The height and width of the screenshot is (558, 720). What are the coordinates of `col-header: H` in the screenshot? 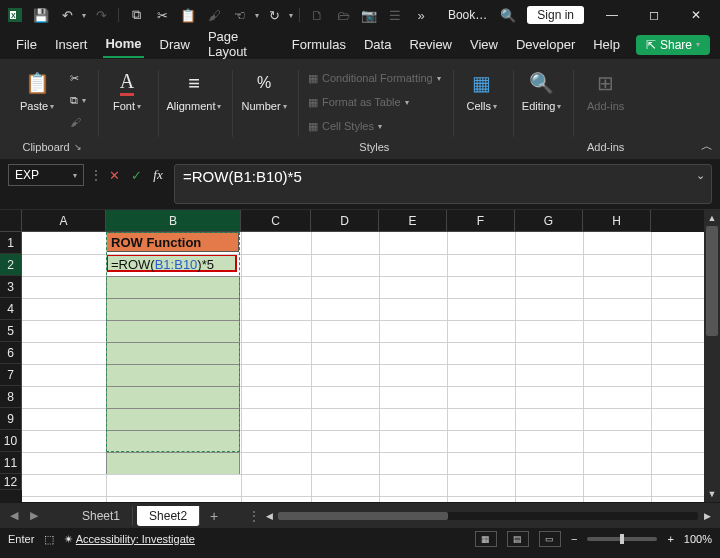 It's located at (617, 221).